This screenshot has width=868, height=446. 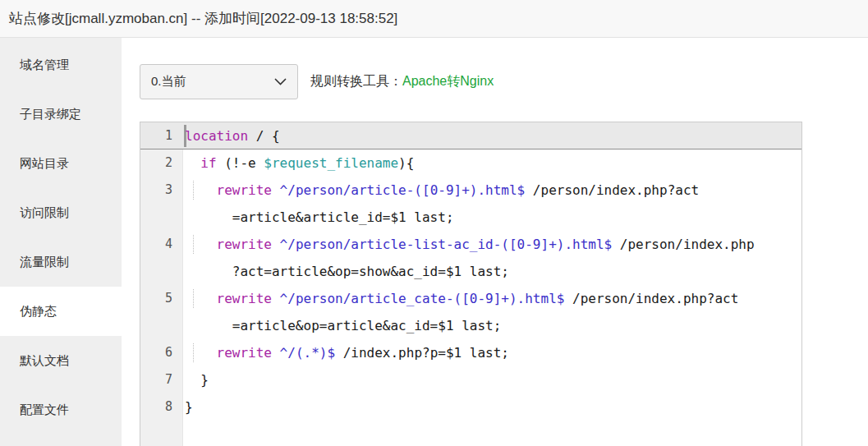 What do you see at coordinates (204, 18) in the screenshot?
I see `page-title: 站点修改[jcmall.yzmoban.cn] -- 添加时间[2022-09-…` at bounding box center [204, 18].